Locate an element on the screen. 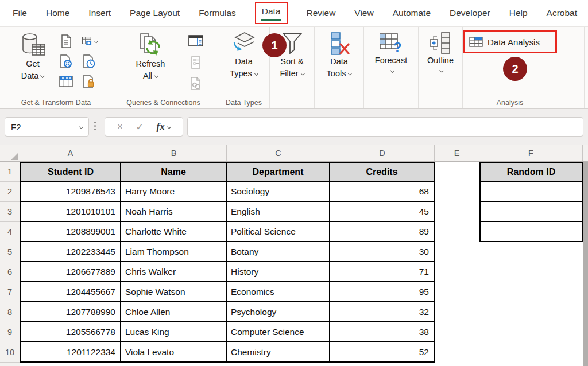 The image size is (588, 366). menu-tab-file: File is located at coordinates (20, 13).